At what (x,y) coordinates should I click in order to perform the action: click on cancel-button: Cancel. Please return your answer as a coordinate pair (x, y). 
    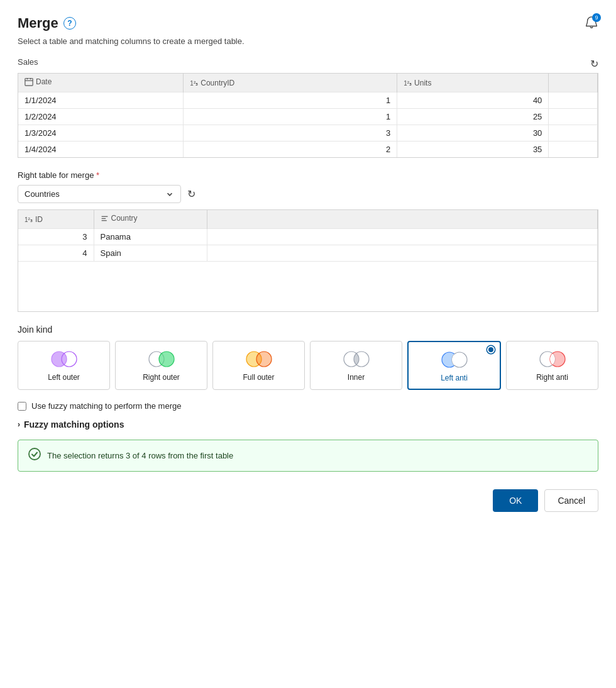
    Looking at the image, I should click on (571, 501).